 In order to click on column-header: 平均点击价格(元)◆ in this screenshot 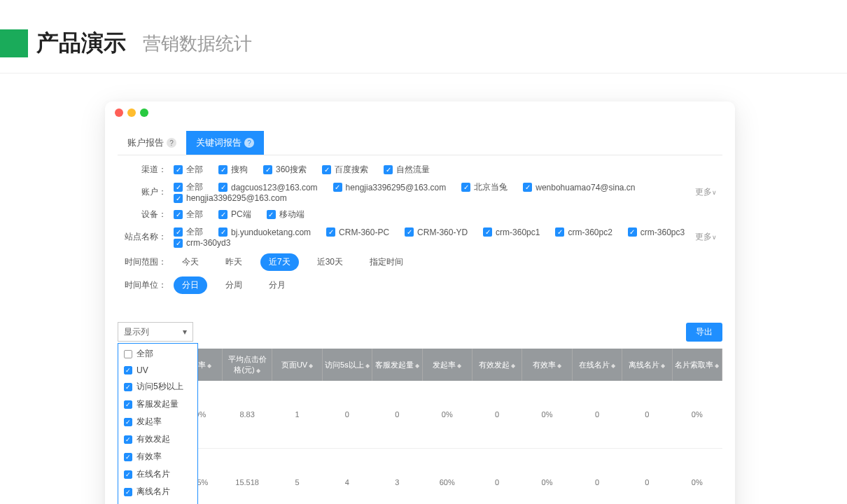, I will do `click(246, 365)`.